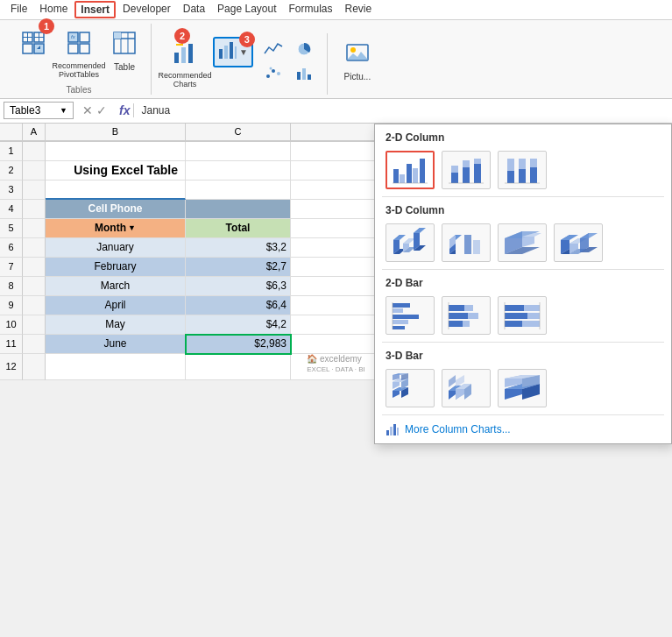  What do you see at coordinates (410, 388) in the screenshot?
I see `bar-3d-1-button` at bounding box center [410, 388].